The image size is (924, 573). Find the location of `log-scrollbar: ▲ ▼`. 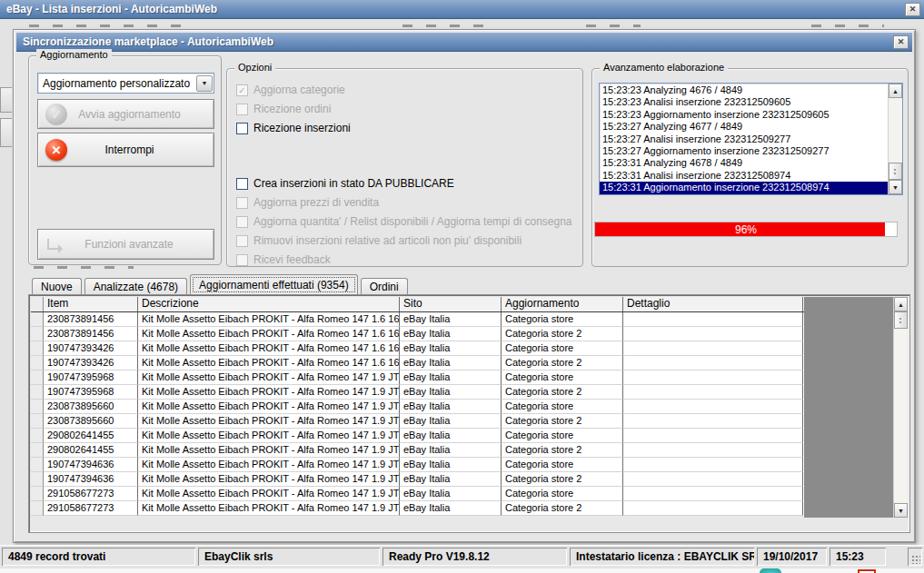

log-scrollbar: ▲ ▼ is located at coordinates (895, 139).